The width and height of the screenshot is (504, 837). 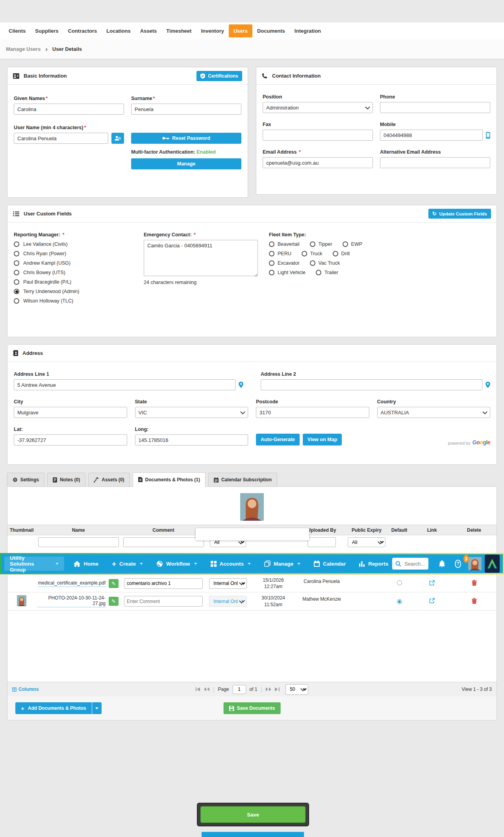 What do you see at coordinates (177, 564) in the screenshot?
I see `navbar-item-workflow: Workflow` at bounding box center [177, 564].